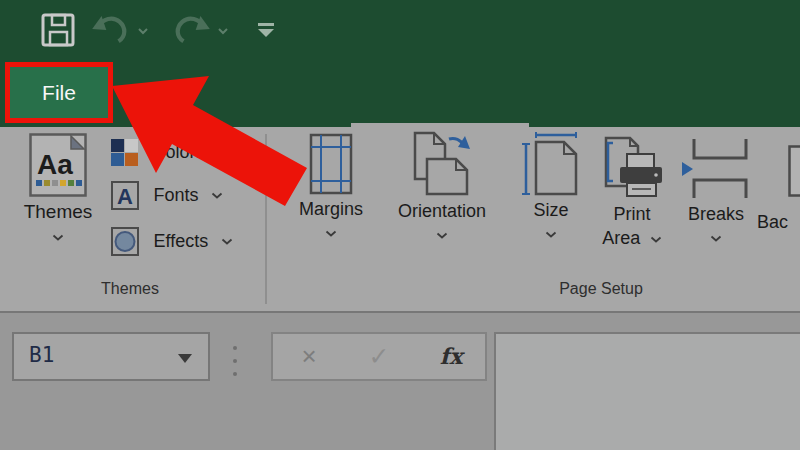  Describe the element at coordinates (58, 165) in the screenshot. I see `themes-icon: Aa` at that location.